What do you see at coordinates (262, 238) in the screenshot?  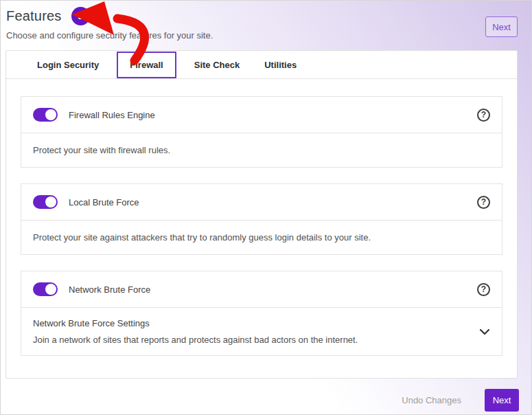 I see `feature-description: Protect your site against attackers that…` at bounding box center [262, 238].